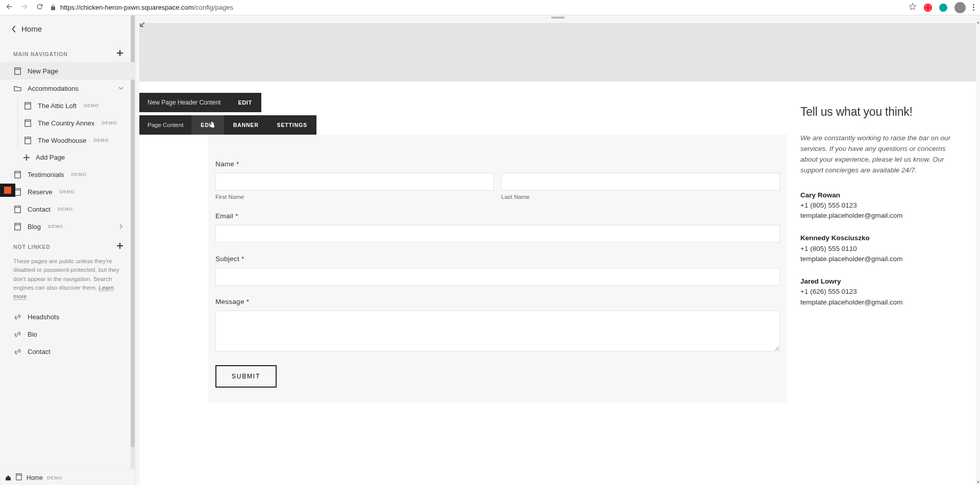 Image resolution: width=980 pixels, height=485 pixels. What do you see at coordinates (355, 197) in the screenshot?
I see `first-name-sublabel: First Name` at bounding box center [355, 197].